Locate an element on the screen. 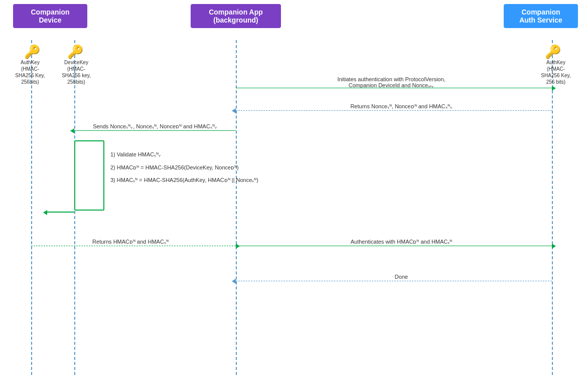 The height and width of the screenshot is (385, 588). arrow-line-msg2 is located at coordinates (394, 110).